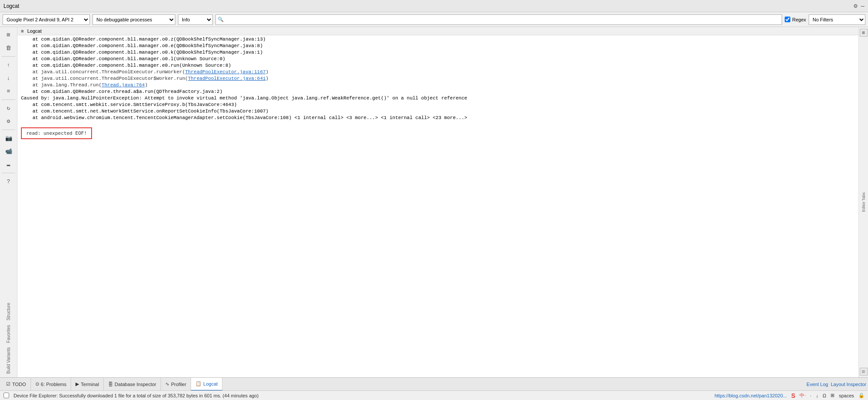 This screenshot has height=400, width=868. What do you see at coordinates (123, 85) in the screenshot?
I see `link-thread: Thread.java:764` at bounding box center [123, 85].